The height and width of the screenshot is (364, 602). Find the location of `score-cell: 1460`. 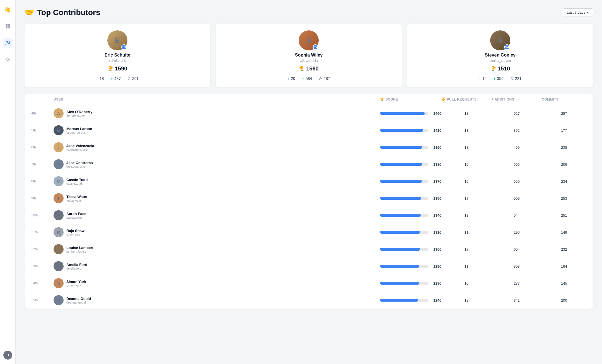

score-cell: 1460 is located at coordinates (411, 114).